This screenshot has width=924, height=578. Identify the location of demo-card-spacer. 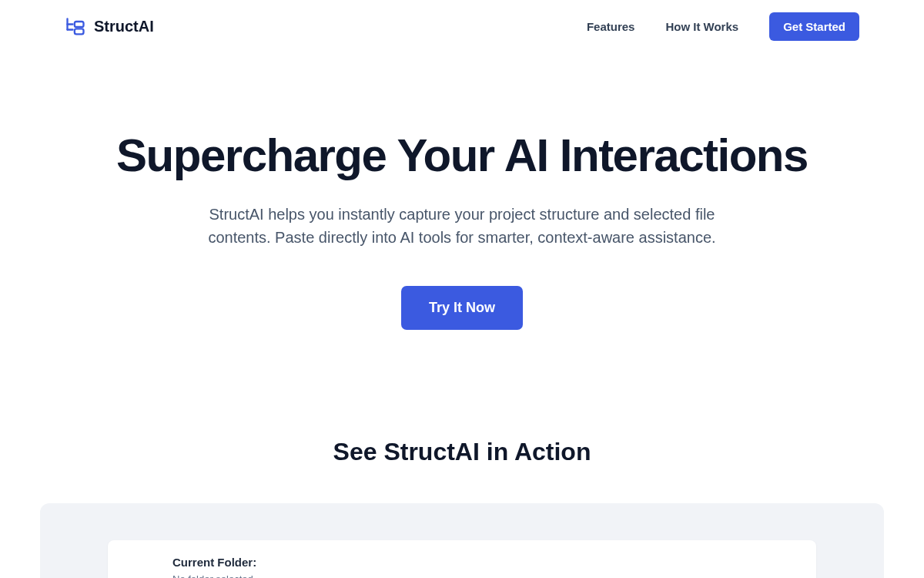
(149, 567).